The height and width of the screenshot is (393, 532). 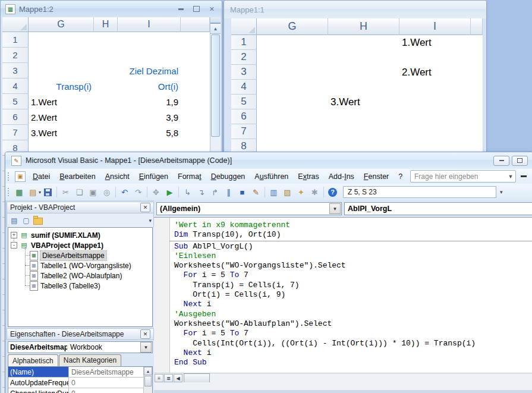 What do you see at coordinates (169, 378) in the screenshot?
I see `full-module-view-icon: ≣` at bounding box center [169, 378].